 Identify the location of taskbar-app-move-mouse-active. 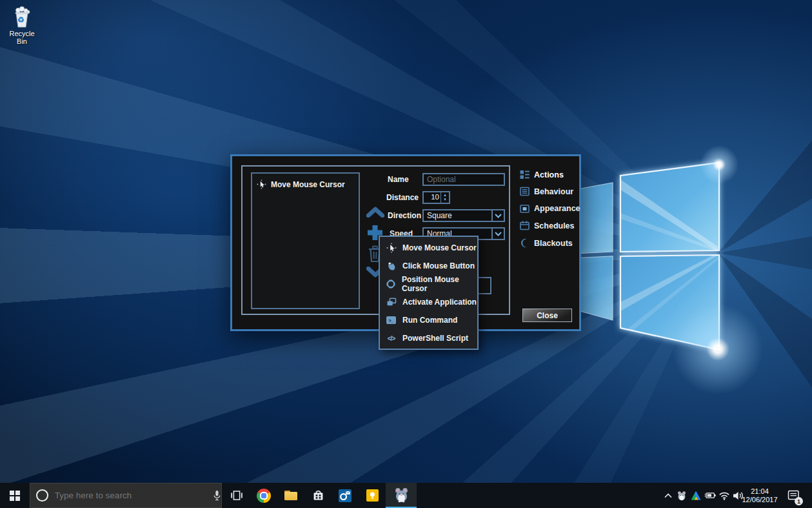
(401, 496).